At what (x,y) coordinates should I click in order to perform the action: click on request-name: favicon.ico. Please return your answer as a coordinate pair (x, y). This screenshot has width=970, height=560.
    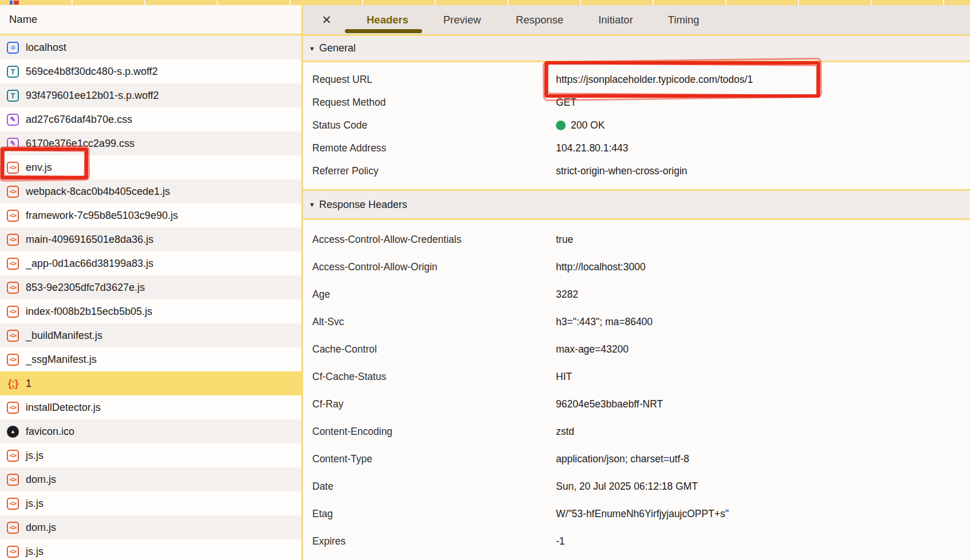
    Looking at the image, I should click on (50, 432).